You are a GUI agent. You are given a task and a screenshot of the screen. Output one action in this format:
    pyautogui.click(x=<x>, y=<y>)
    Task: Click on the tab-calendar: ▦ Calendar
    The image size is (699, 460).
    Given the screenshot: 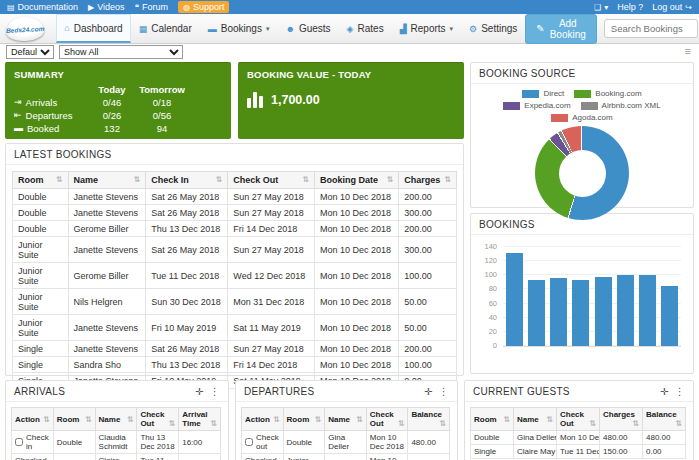 What is the action you would take?
    pyautogui.click(x=166, y=28)
    